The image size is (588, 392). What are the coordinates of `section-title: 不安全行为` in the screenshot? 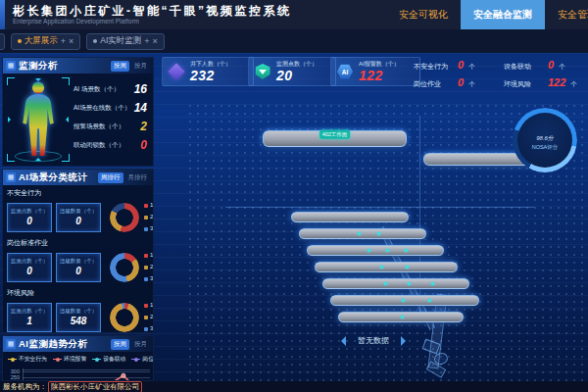 It's located at (78, 193).